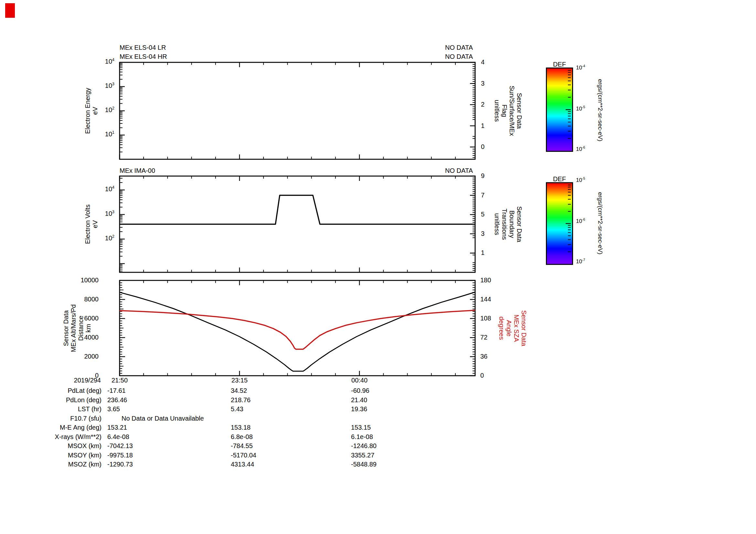 The height and width of the screenshot is (534, 756). Describe the element at coordinates (580, 68) in the screenshot. I see `colorbar1-tick-label: 10-4` at that location.